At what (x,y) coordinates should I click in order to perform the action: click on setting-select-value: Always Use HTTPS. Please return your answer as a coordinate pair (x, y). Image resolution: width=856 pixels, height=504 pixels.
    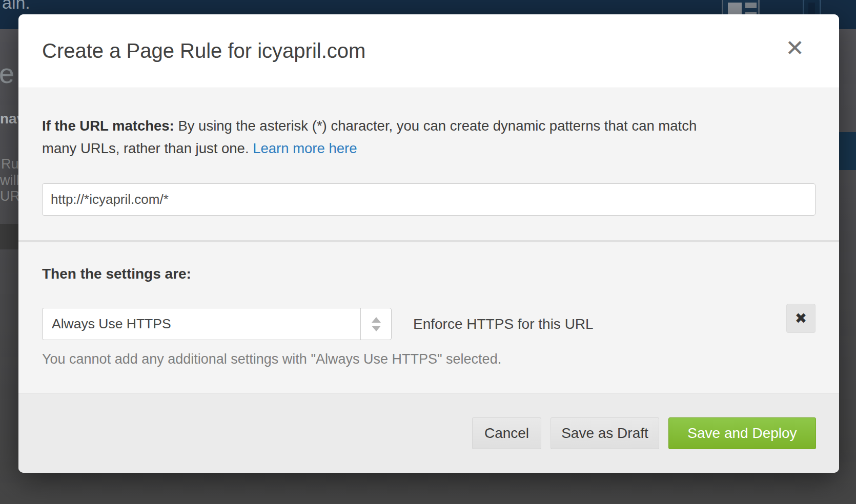
    Looking at the image, I should click on (217, 324).